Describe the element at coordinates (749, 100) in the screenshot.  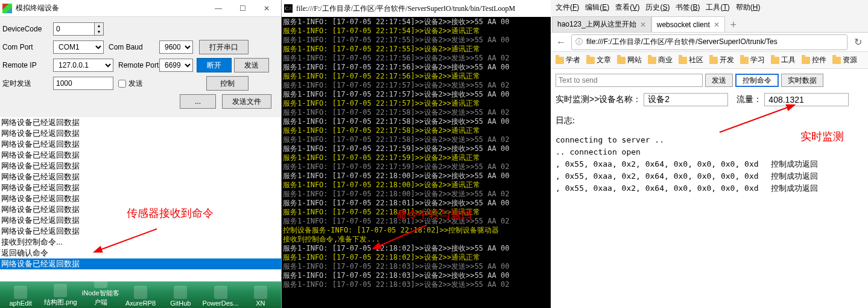
I see `flow-label: 流量：` at that location.